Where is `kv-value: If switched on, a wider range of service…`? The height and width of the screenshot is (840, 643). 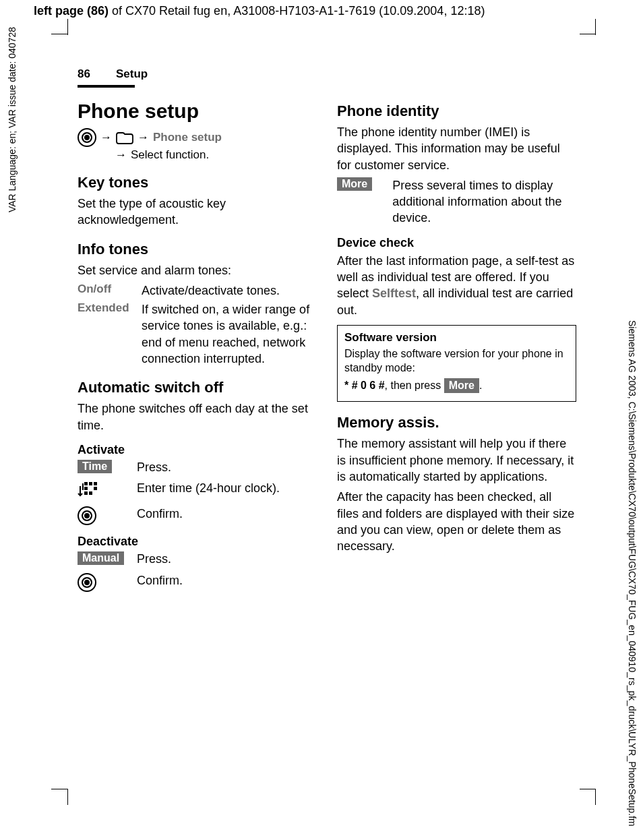 kv-value: If switched on, a wider range of service… is located at coordinates (229, 334).